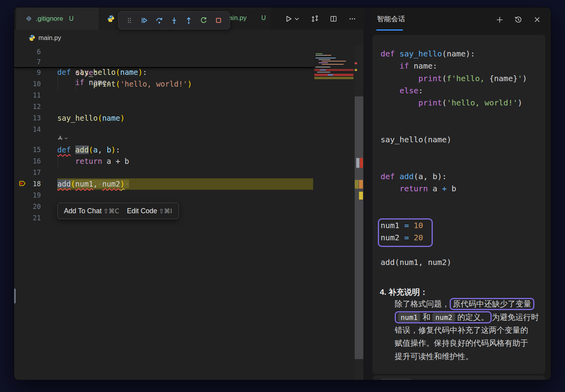 The width and height of the screenshot is (565, 392). What do you see at coordinates (469, 304) in the screenshot?
I see `note-text-line: 除了格式问题，原代码中还缺少了变量` at bounding box center [469, 304].